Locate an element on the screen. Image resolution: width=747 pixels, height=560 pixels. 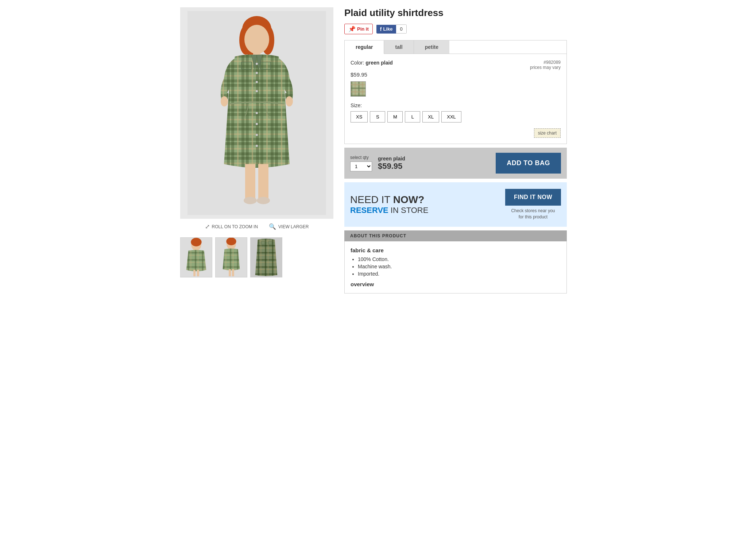
swatch-plaid-pattern is located at coordinates (358, 89).